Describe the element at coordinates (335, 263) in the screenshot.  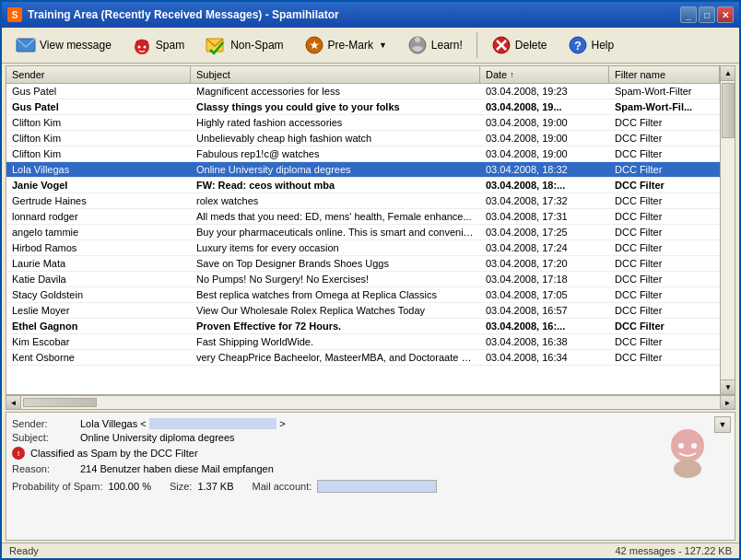
I see `cell-subject: Save on Top Designer Brands Shoes Uggs` at that location.